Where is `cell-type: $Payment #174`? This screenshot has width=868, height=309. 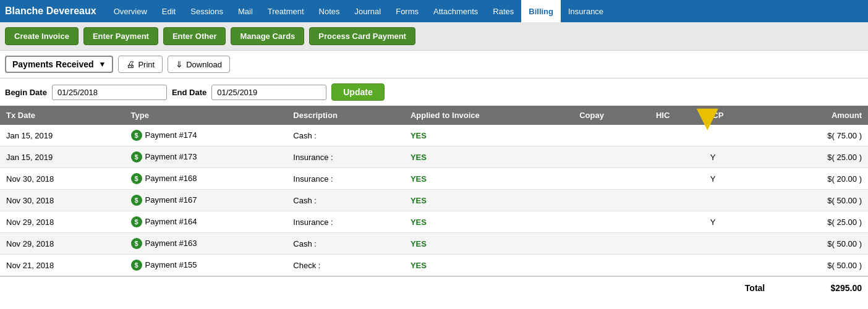
cell-type: $Payment #174 is located at coordinates (206, 136).